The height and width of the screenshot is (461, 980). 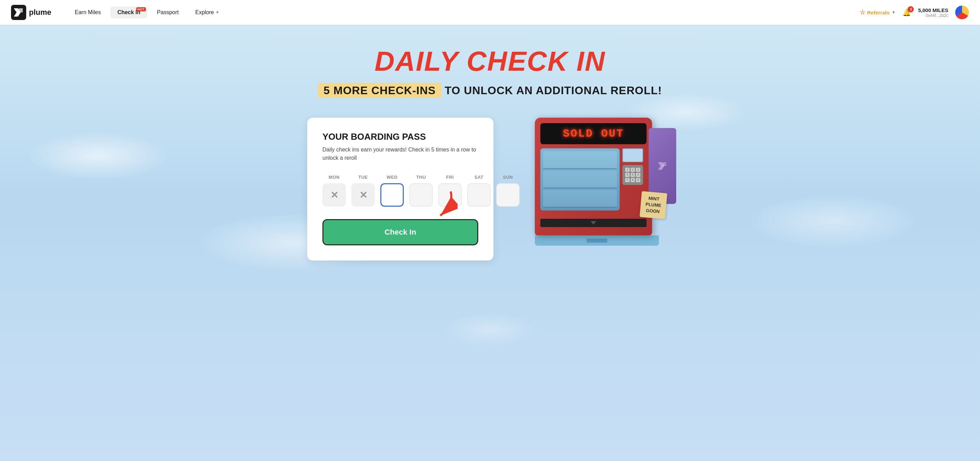 I want to click on keypad-grid: 1 2 3 4 5 6 7 8 9, so click(x=633, y=175).